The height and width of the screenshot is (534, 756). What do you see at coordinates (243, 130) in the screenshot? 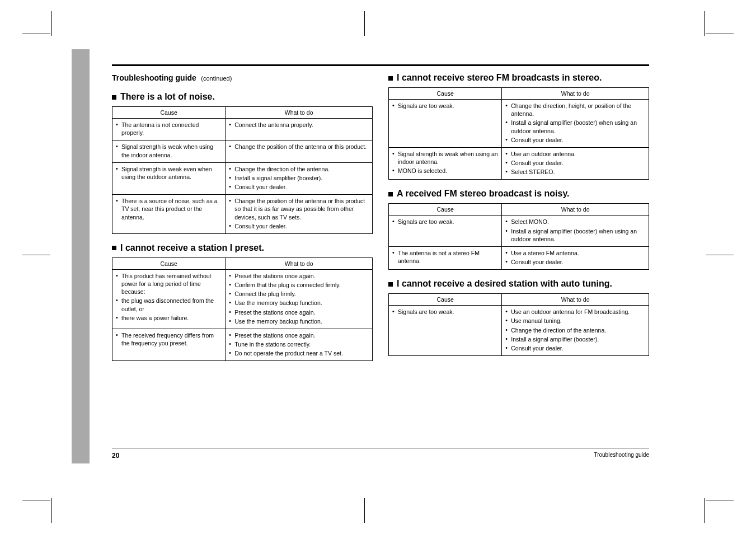
I see `table-row: The antenna is not connected properly. C…` at bounding box center [243, 130].